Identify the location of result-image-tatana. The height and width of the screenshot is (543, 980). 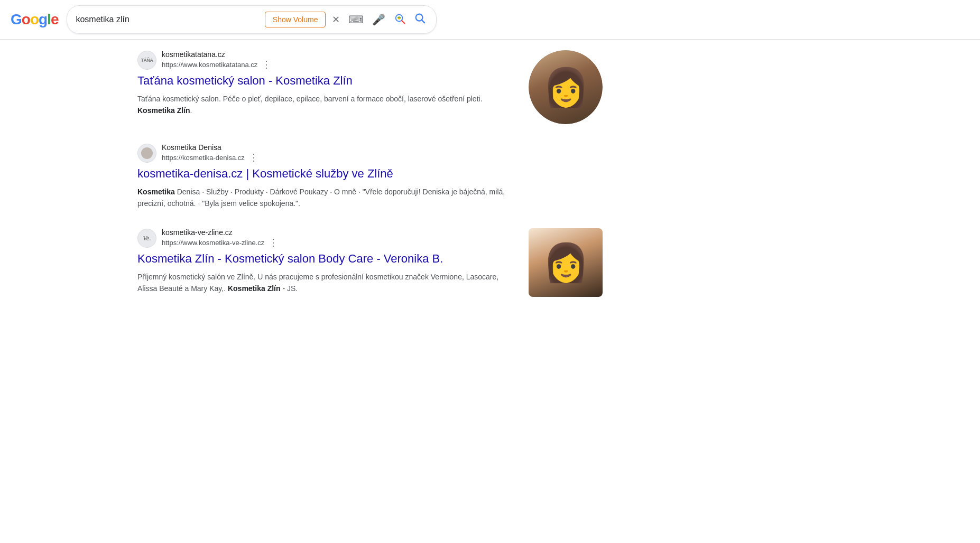
(566, 87).